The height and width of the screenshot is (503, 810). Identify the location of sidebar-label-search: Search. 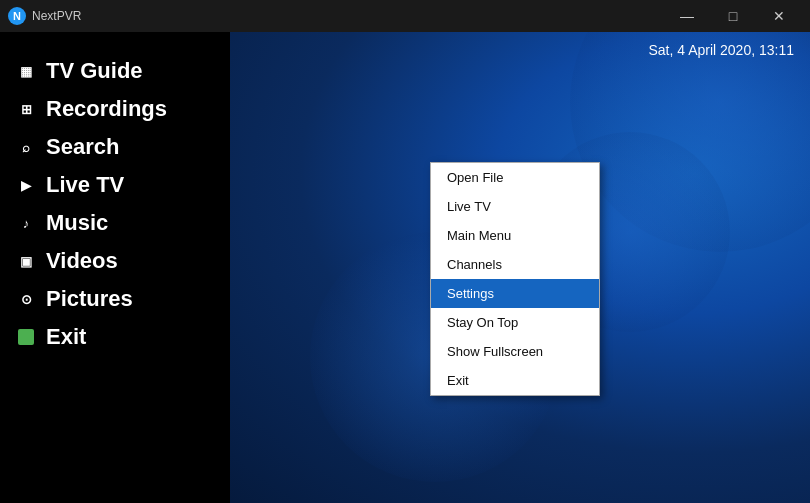
(82, 147).